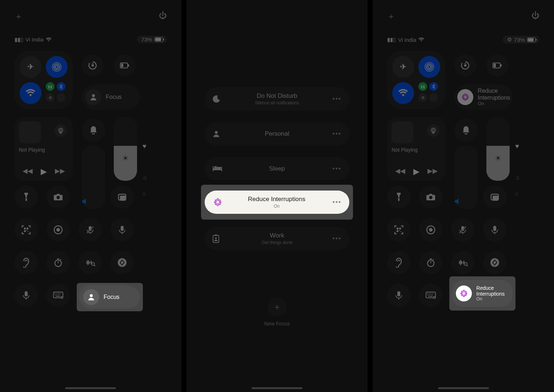 This screenshot has height=392, width=554. What do you see at coordinates (277, 169) in the screenshot?
I see `focus-sleep: Sleep •••` at bounding box center [277, 169].